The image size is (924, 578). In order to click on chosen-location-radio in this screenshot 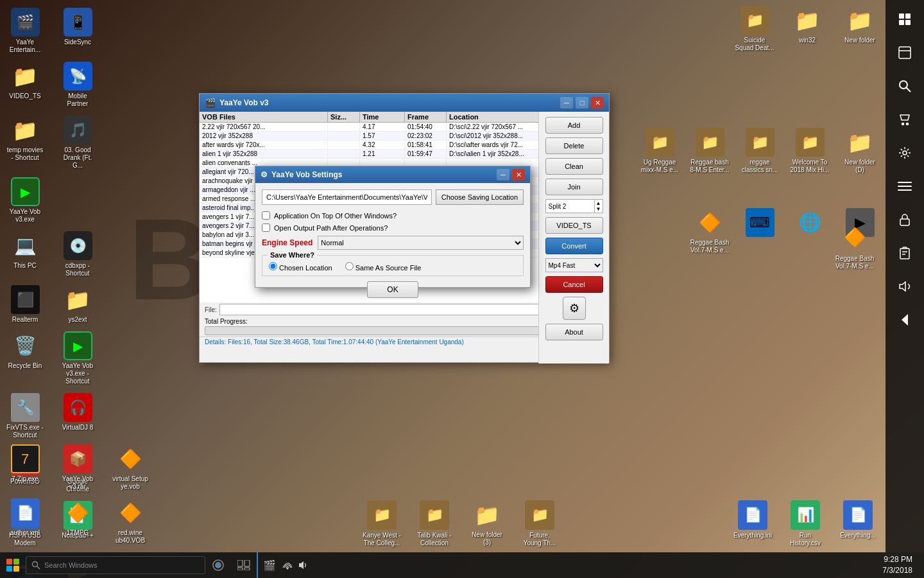, I will do `click(273, 266)`.